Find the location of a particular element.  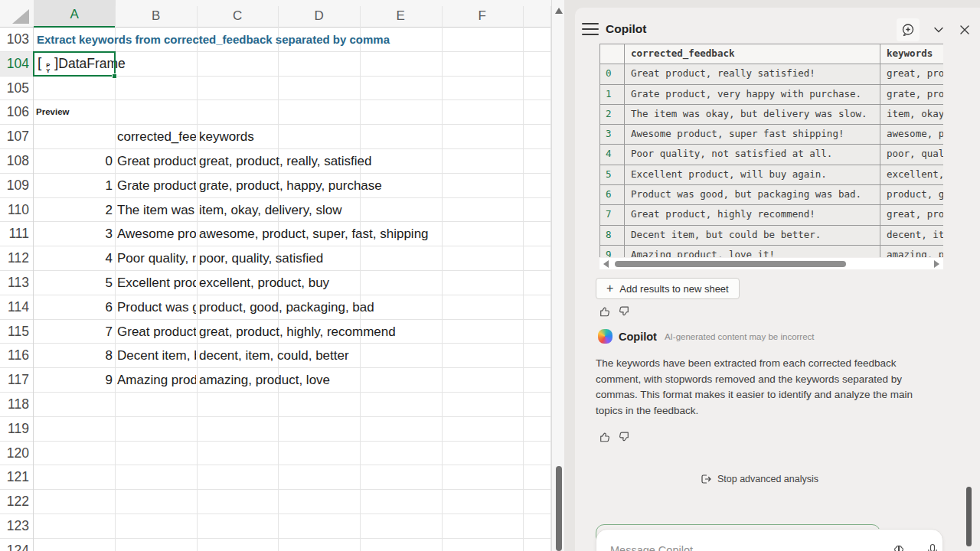

row-header: 119 is located at coordinates (17, 429).